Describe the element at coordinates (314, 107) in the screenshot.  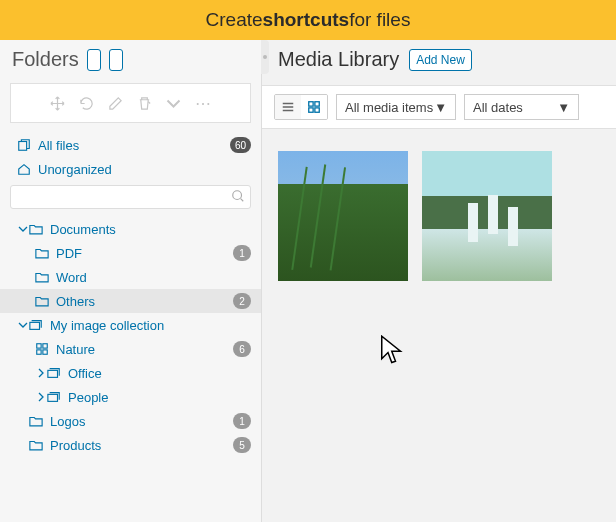
I see `view-grid-button` at that location.